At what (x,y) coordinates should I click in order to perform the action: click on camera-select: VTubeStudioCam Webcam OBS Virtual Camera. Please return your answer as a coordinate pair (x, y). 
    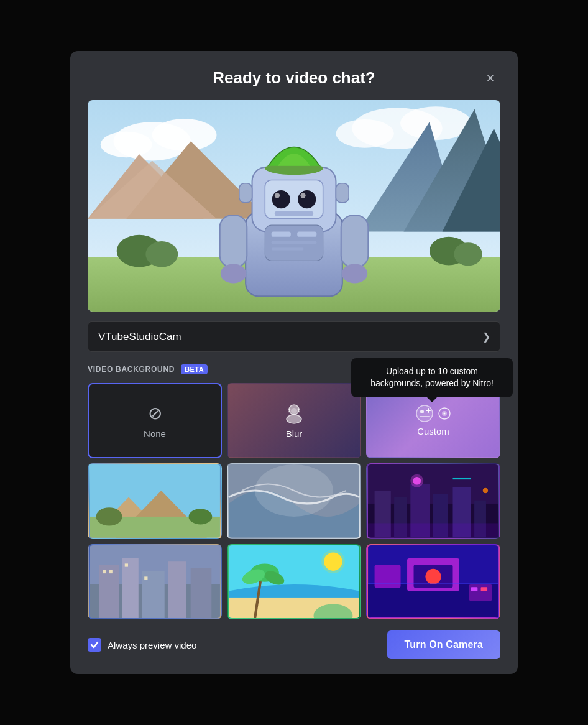
    Looking at the image, I should click on (294, 337).